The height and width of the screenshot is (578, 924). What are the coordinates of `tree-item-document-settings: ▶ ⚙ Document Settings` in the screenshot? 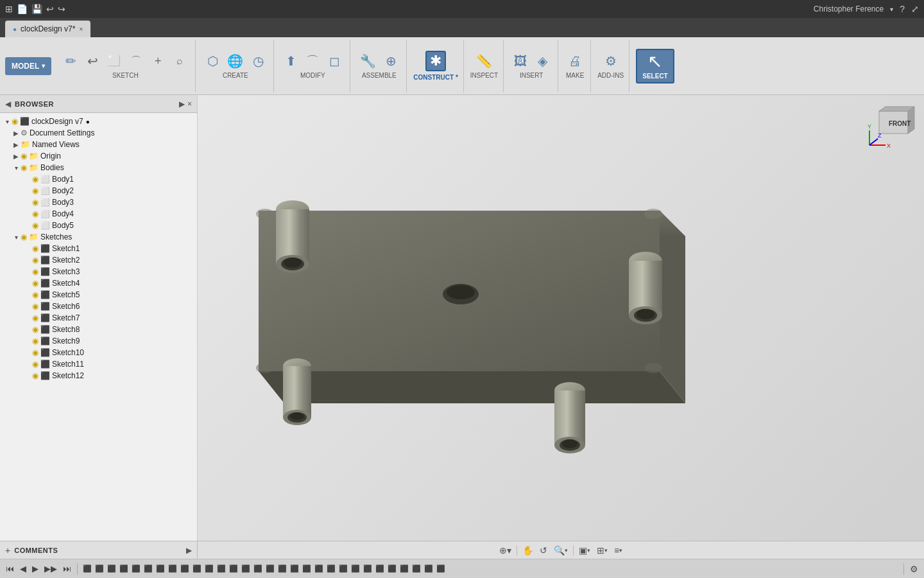 It's located at (99, 133).